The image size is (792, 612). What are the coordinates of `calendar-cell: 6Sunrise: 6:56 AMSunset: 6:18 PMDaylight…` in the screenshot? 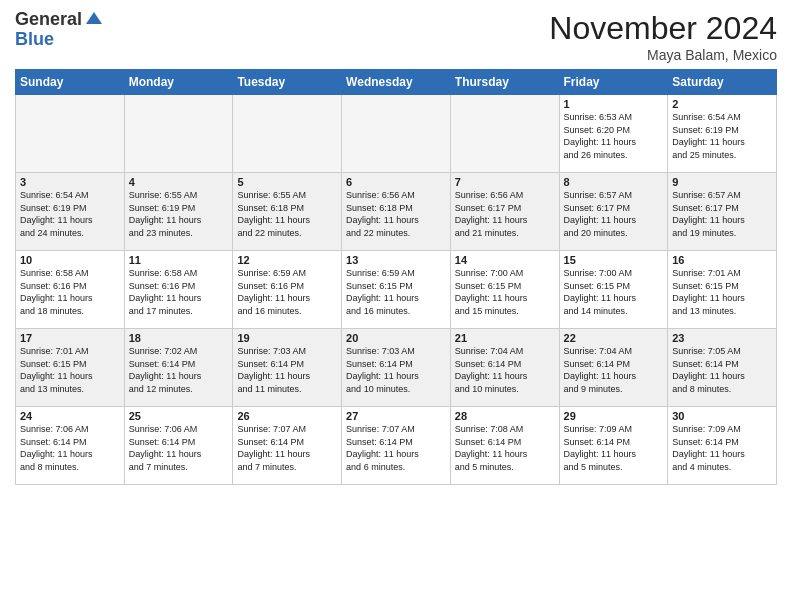 It's located at (396, 212).